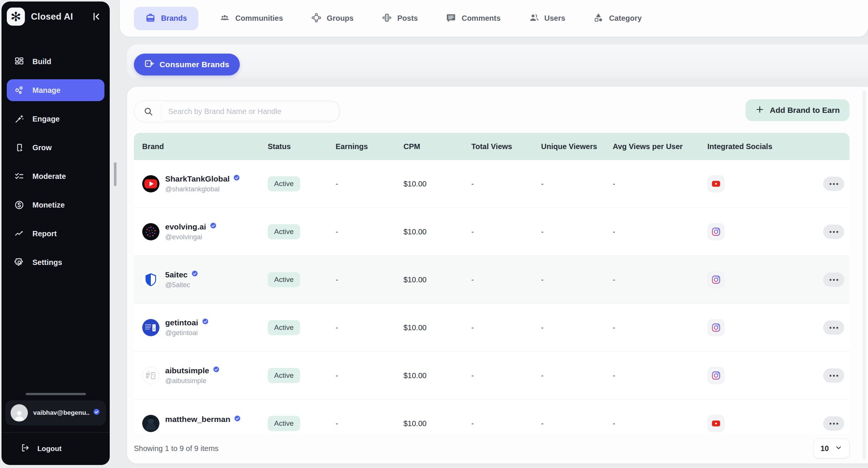 Image resolution: width=868 pixels, height=468 pixels. Describe the element at coordinates (864, 275) in the screenshot. I see `panel-scrollbar-track` at that location.